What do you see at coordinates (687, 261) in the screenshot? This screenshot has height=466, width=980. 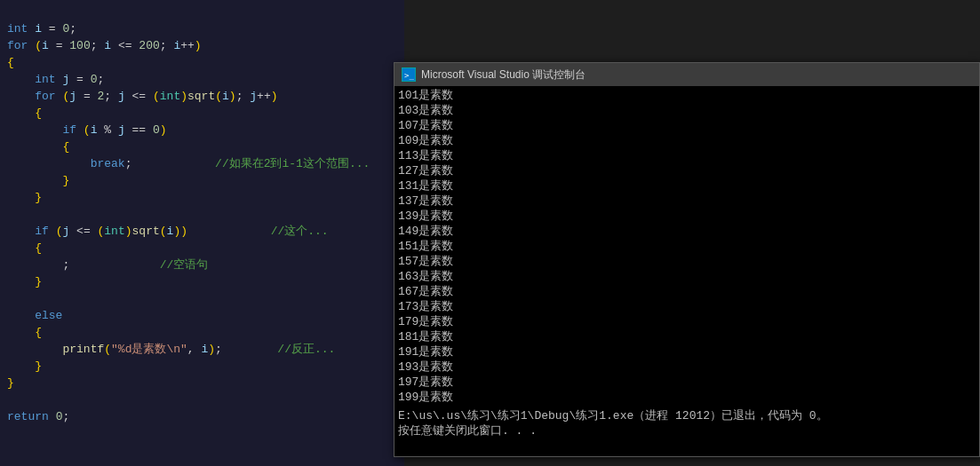 I see `console-output-line: 157是素数` at bounding box center [687, 261].